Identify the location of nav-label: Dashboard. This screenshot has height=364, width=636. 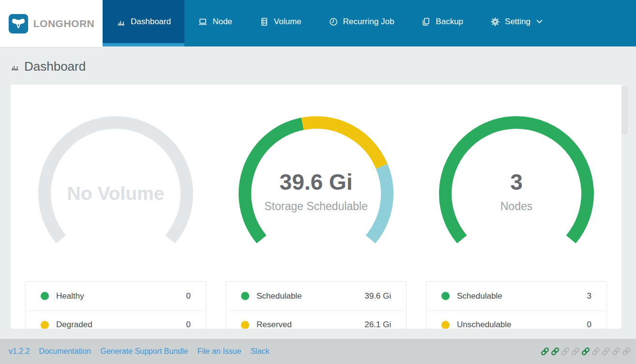
(151, 22).